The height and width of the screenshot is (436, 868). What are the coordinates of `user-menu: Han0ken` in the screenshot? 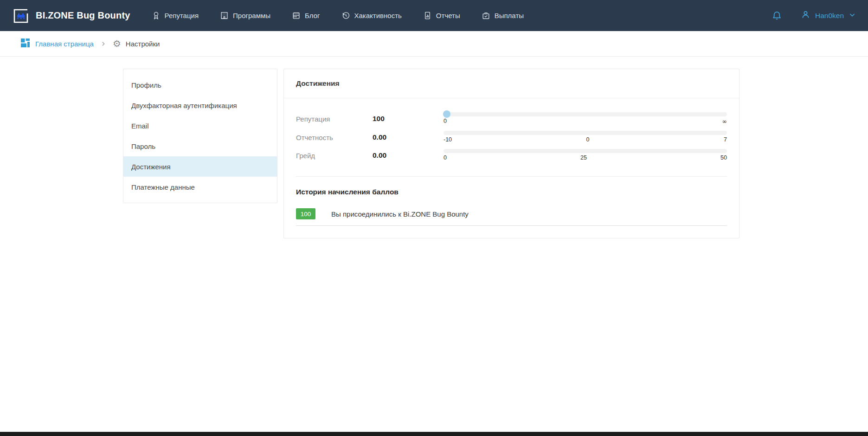 It's located at (829, 16).